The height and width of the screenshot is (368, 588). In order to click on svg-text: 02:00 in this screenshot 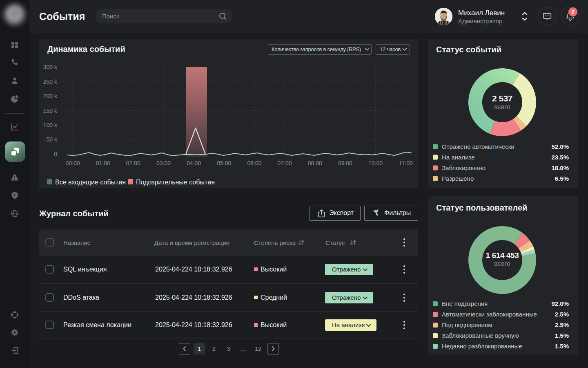, I will do `click(133, 163)`.